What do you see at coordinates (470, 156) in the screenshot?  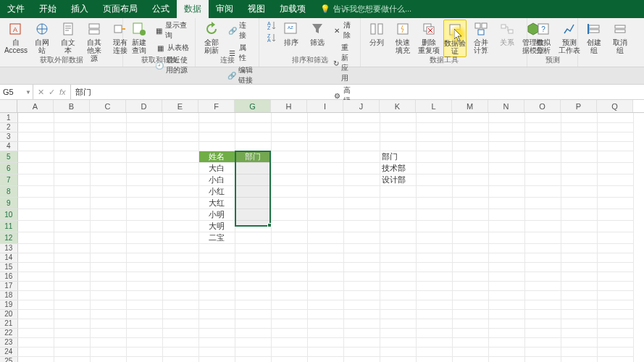 I see `cell-M5` at bounding box center [470, 156].